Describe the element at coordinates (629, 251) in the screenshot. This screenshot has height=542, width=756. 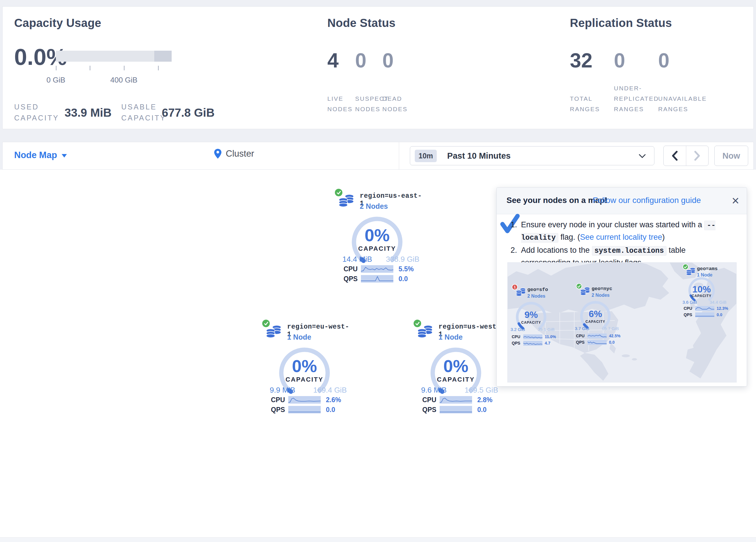
I see `code-chip: system.locations` at that location.